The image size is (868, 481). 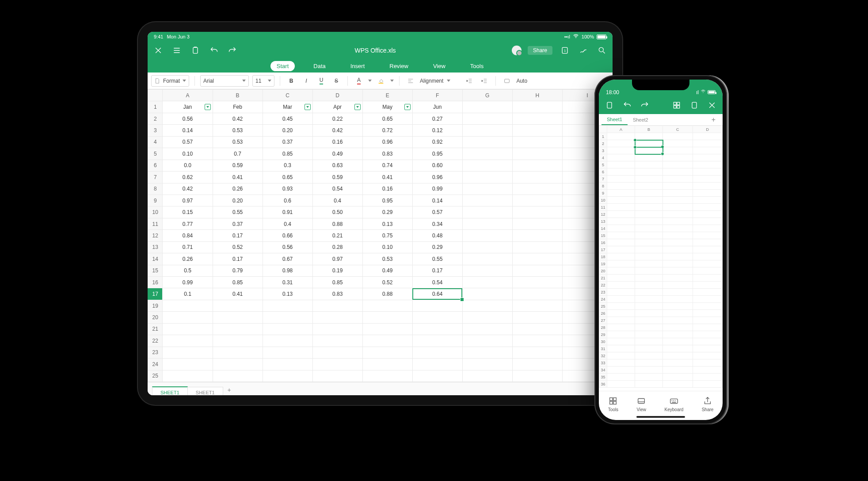 What do you see at coordinates (187, 177) in the screenshot?
I see `cell: 0.62` at bounding box center [187, 177].